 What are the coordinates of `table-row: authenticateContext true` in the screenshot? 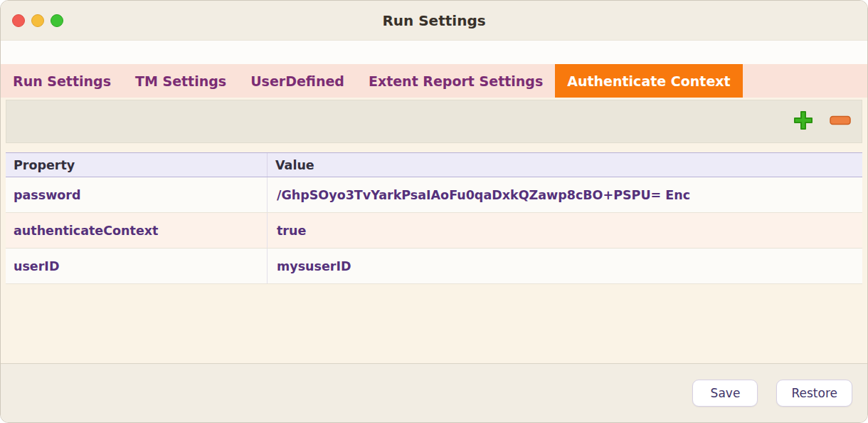 It's located at (434, 231).